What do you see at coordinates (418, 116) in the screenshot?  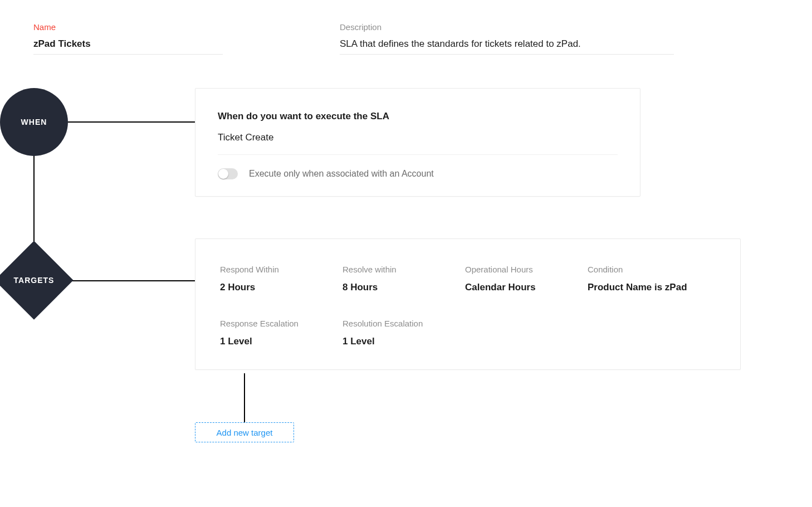 I see `when-card-heading: When do you want to execute the SLA` at bounding box center [418, 116].